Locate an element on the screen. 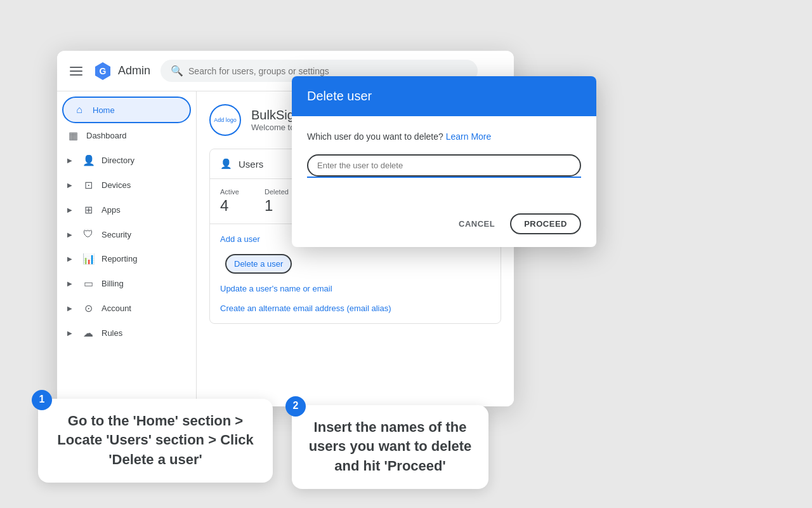 The image size is (812, 508). chevron-icon: ▶ is located at coordinates (70, 160).